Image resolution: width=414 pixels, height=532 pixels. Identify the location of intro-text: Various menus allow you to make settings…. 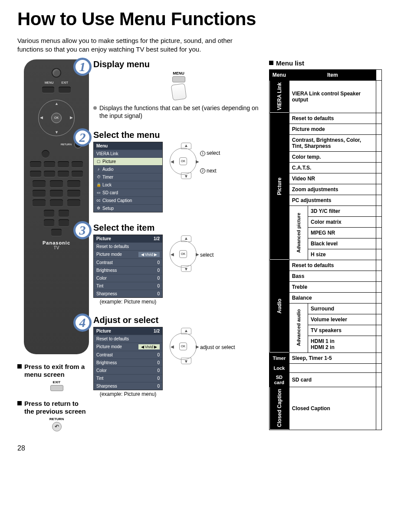
(135, 45).